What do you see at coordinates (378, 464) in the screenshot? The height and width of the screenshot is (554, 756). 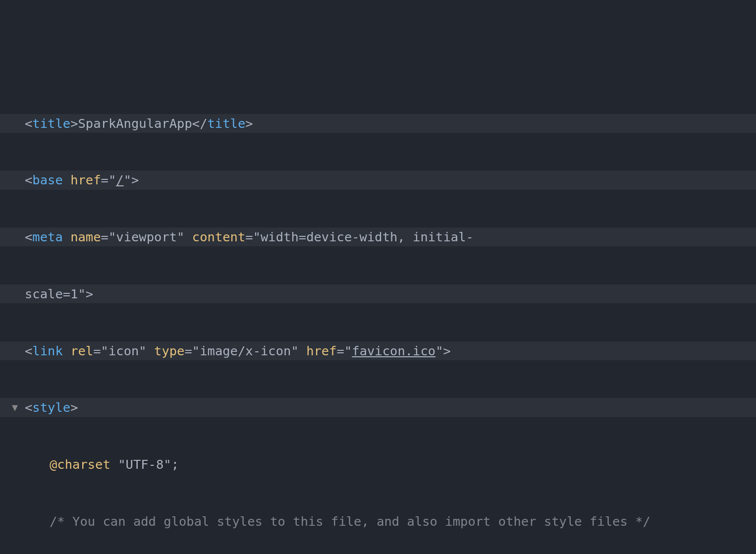 I see `code-line: @charset "UTF-8";` at bounding box center [378, 464].